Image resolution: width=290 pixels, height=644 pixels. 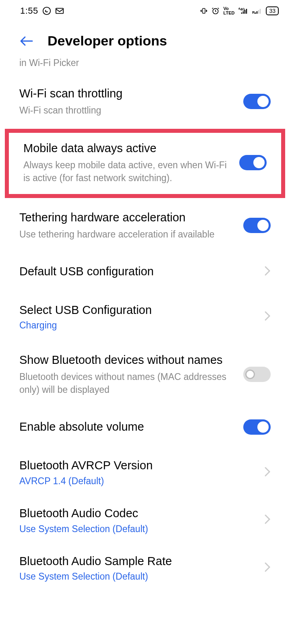 What do you see at coordinates (128, 171) in the screenshot?
I see `setting-desc: Always keep mobile data active, even whe…` at bounding box center [128, 171].